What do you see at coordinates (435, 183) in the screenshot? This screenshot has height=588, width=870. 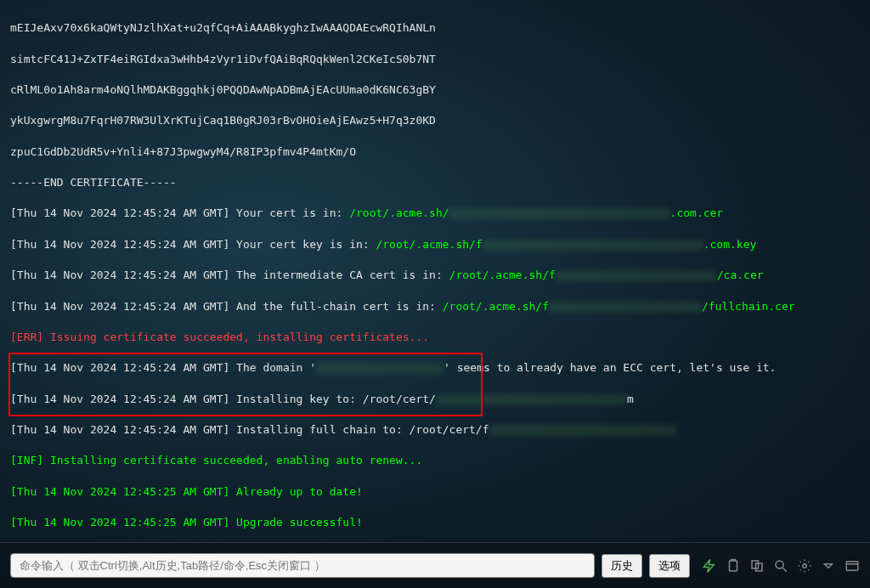 I see `cert-blob-line: -----END CERTIFICATE-----` at bounding box center [435, 183].